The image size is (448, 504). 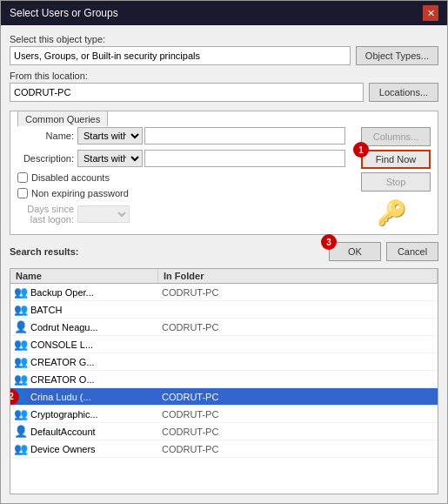 I want to click on results-header: Name In Folder, so click(x=224, y=277).